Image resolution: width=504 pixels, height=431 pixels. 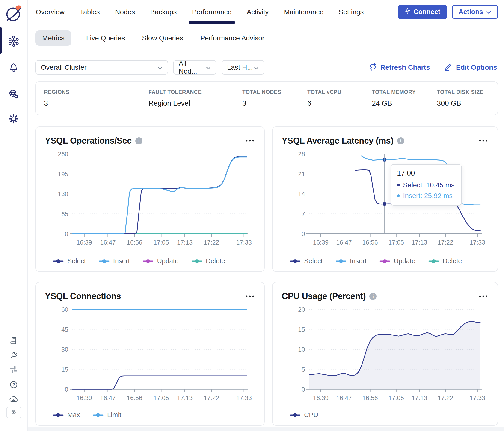 What do you see at coordinates (351, 12) in the screenshot?
I see `tab-settings: Settings` at bounding box center [351, 12].